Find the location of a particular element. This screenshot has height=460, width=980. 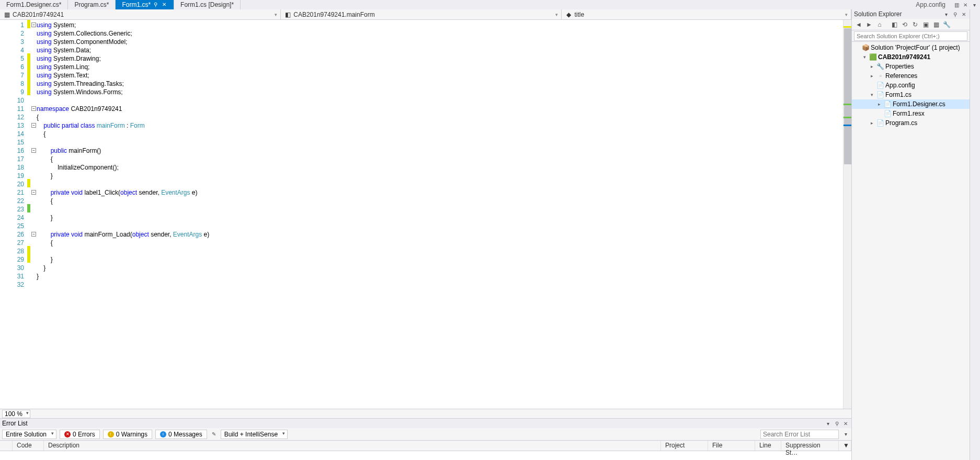

right-side-collapsed-tab is located at coordinates (975, 234).